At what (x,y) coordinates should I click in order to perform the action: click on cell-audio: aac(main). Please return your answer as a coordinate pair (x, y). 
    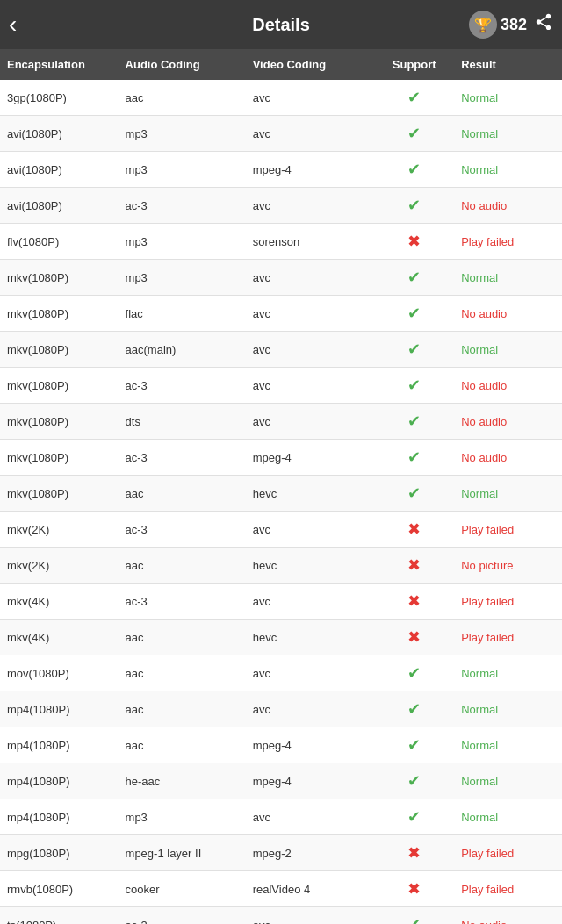
    Looking at the image, I should click on (186, 349).